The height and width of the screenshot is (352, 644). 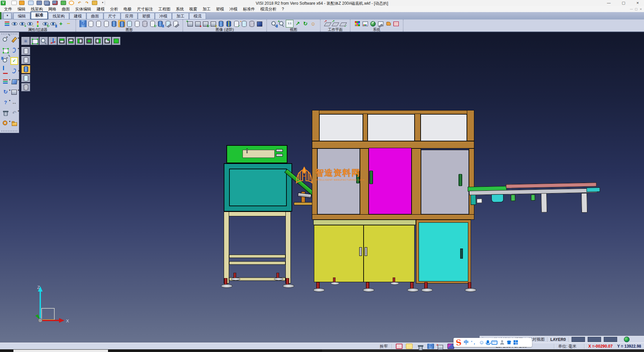 What do you see at coordinates (236, 24) in the screenshot?
I see `adv-validate-icon: ✓` at bounding box center [236, 24].